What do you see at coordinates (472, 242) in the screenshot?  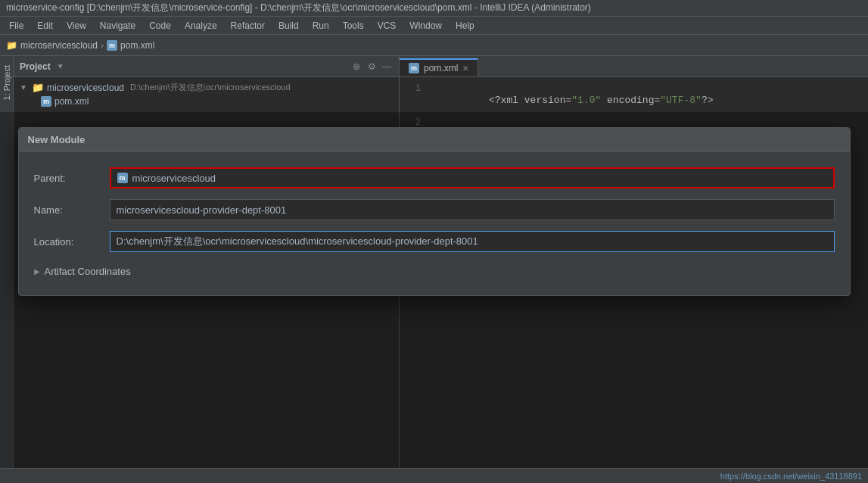 I see `location-input` at bounding box center [472, 242].